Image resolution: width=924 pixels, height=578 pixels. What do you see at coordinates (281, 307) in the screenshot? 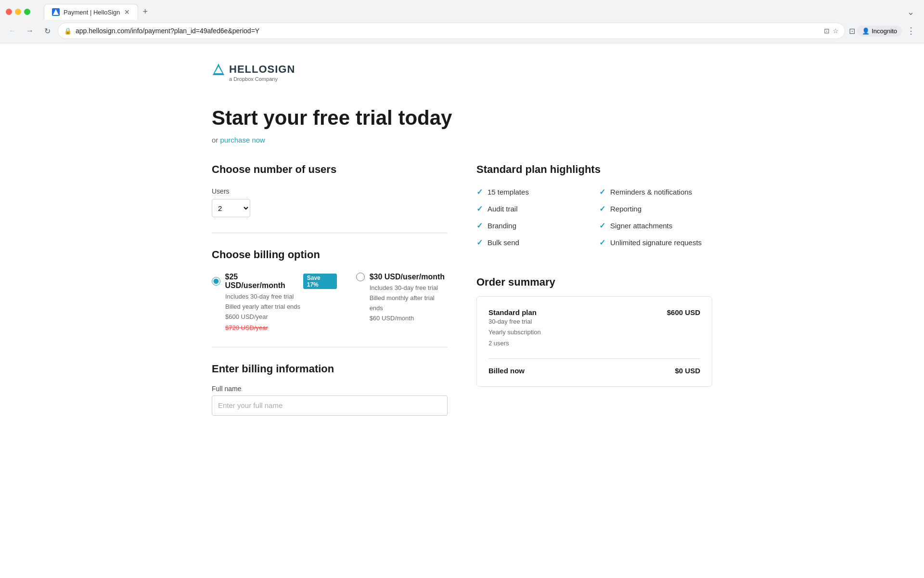
I see `billing-yearly-detail: Includes 30-day free trial Billed yearly…` at bounding box center [281, 307].